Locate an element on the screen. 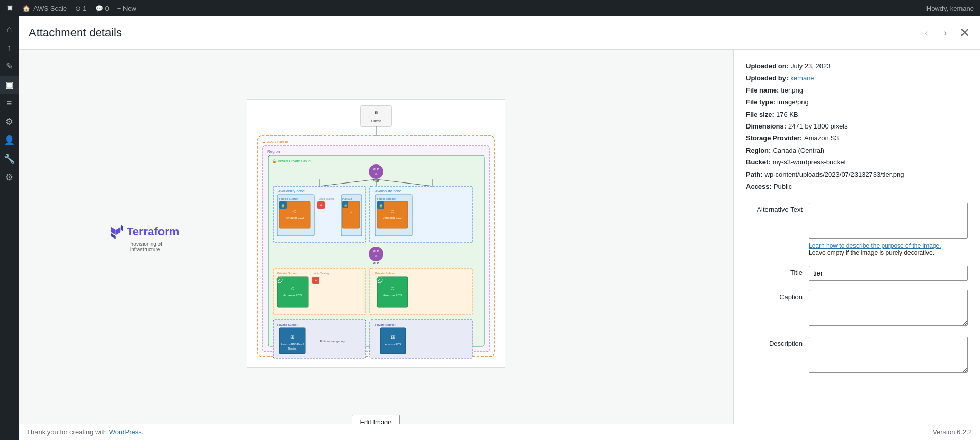 The width and height of the screenshot is (980, 440). new-content-button: + New is located at coordinates (127, 8).